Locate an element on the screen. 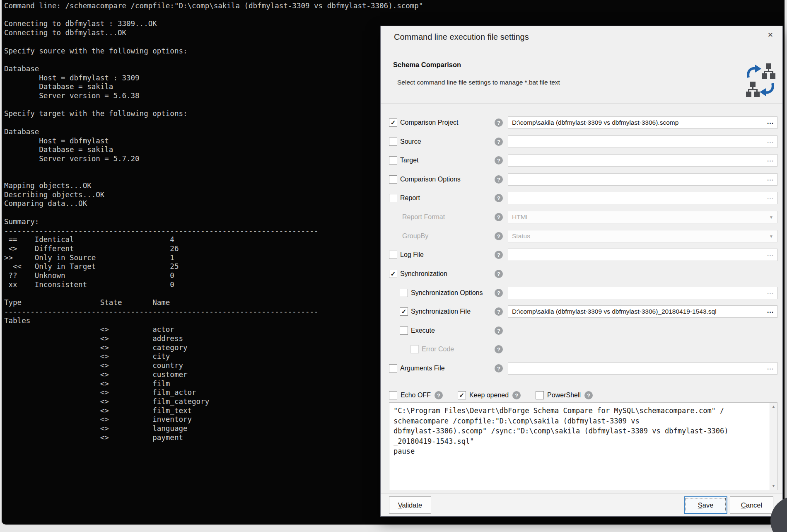 This screenshot has width=787, height=532. checkbox-arguments-file is located at coordinates (393, 368).